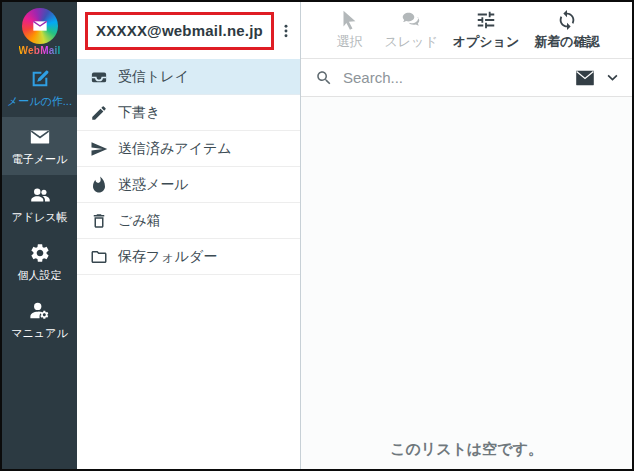 The width and height of the screenshot is (634, 471). Describe the element at coordinates (99, 77) in the screenshot. I see `inbox-icon` at that location.